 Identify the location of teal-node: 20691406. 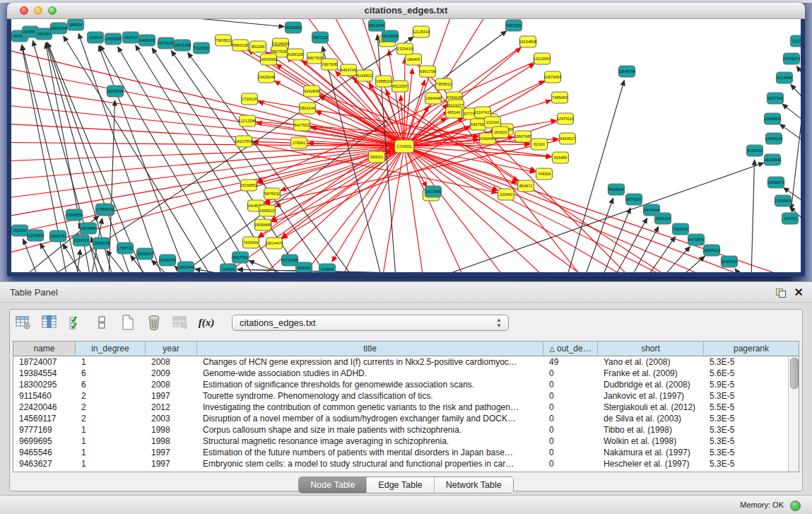
(59, 28).